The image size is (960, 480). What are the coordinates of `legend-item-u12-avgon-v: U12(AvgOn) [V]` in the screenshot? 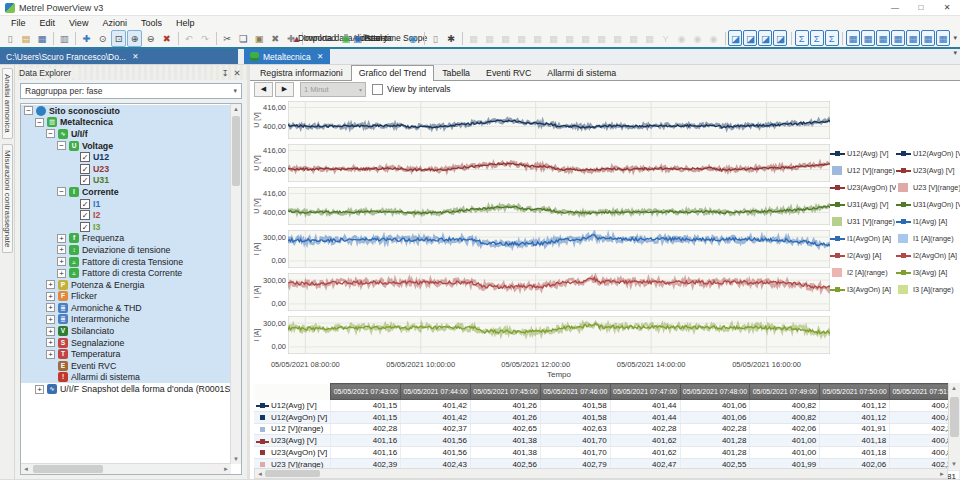 It's located at (928, 154).